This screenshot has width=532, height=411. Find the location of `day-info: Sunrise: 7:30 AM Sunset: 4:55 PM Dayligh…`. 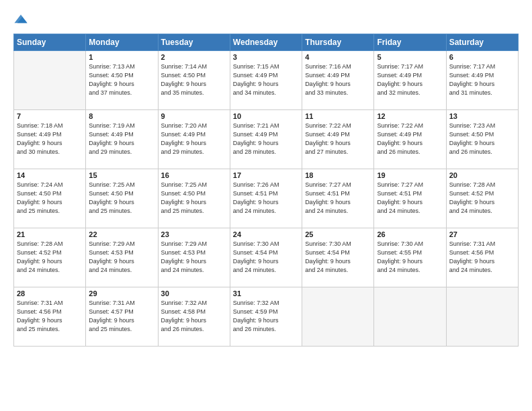

day-info: Sunrise: 7:30 AM Sunset: 4:55 PM Dayligh… is located at coordinates (410, 257).